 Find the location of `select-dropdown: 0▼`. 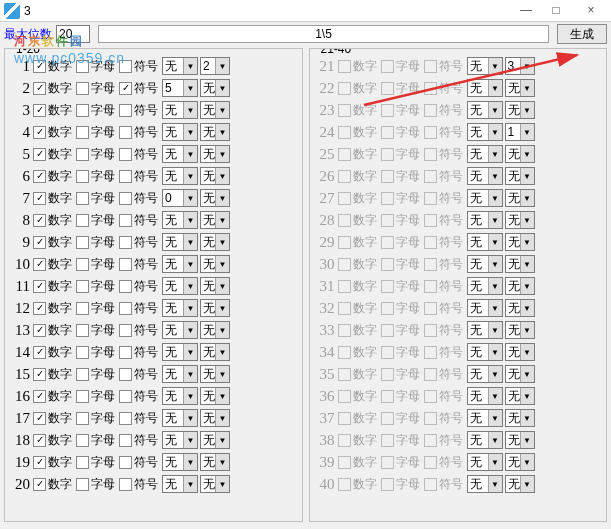

select-dropdown: 0▼ is located at coordinates (180, 198).